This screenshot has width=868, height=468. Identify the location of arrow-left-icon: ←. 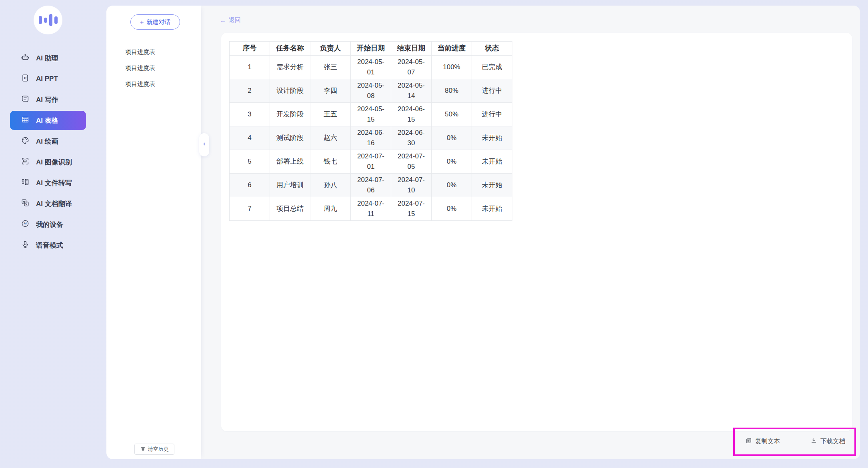
(223, 20).